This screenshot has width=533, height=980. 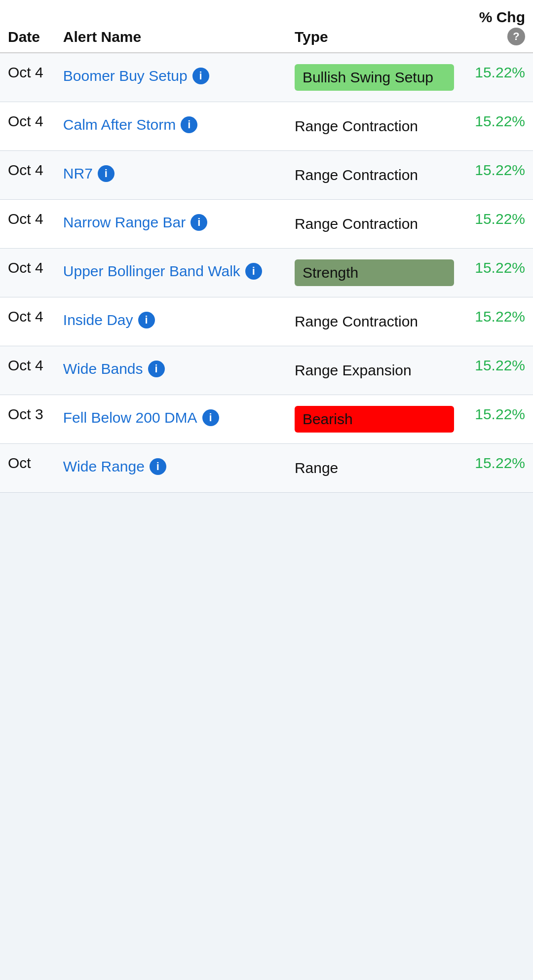 I want to click on type-cell: Bearish, so click(x=374, y=419).